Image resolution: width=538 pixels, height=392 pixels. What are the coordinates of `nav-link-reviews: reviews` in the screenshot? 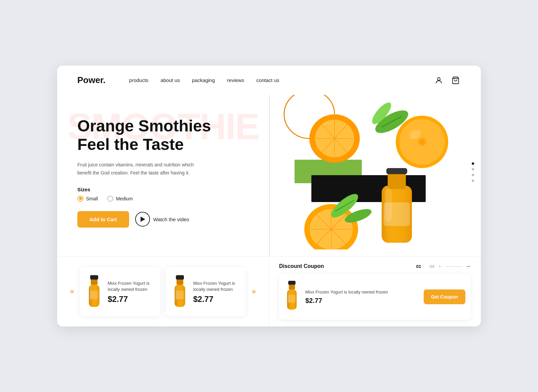 It's located at (235, 80).